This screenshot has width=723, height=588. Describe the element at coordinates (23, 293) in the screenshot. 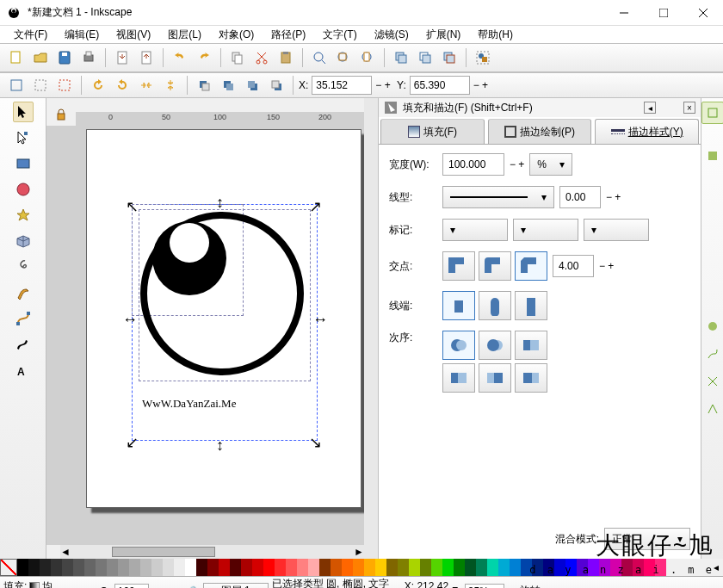

I see `pencil-tool` at that location.